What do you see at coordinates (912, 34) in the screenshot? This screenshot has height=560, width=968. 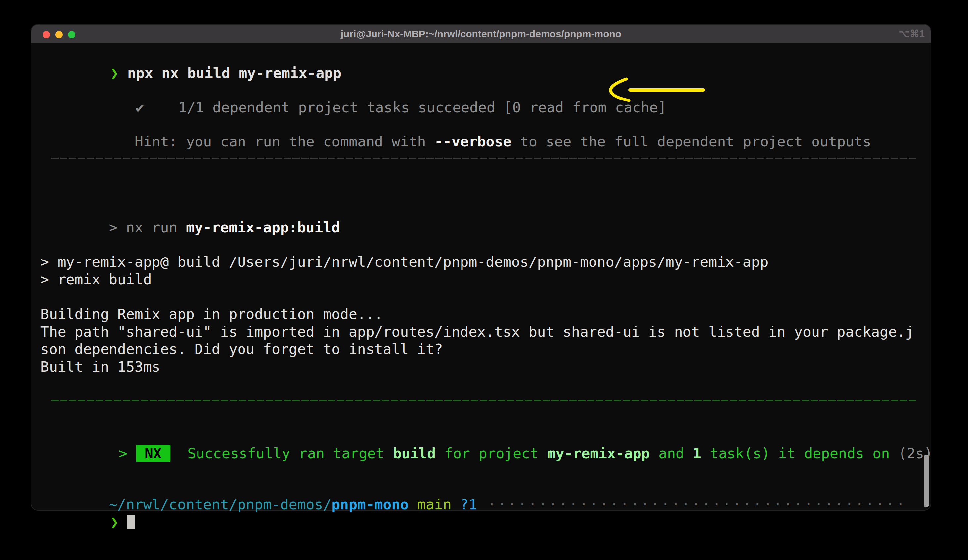 I see `tab-shortcut-hint: ⌥⌘1` at bounding box center [912, 34].